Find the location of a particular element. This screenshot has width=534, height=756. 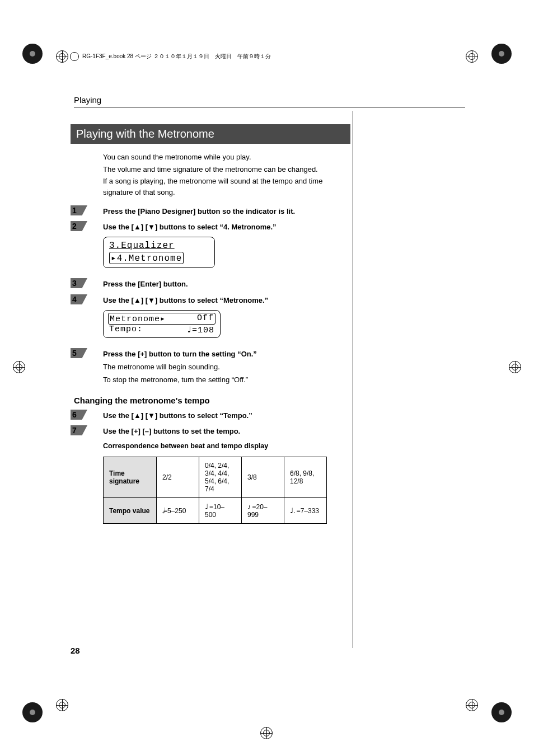

table-cell: 𝅗𝅥=5–250 is located at coordinates (178, 511).